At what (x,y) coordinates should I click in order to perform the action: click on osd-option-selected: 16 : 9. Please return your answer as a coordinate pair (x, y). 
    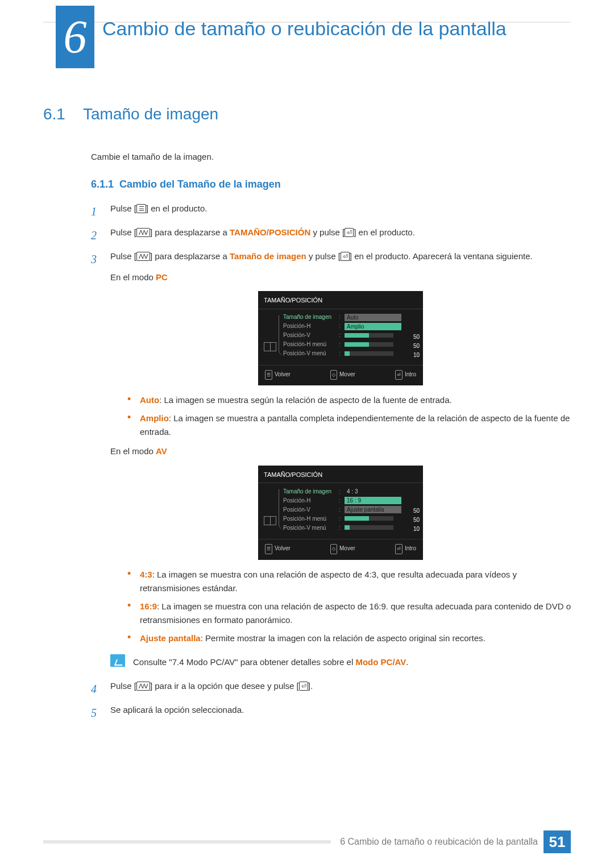
    Looking at the image, I should click on (373, 500).